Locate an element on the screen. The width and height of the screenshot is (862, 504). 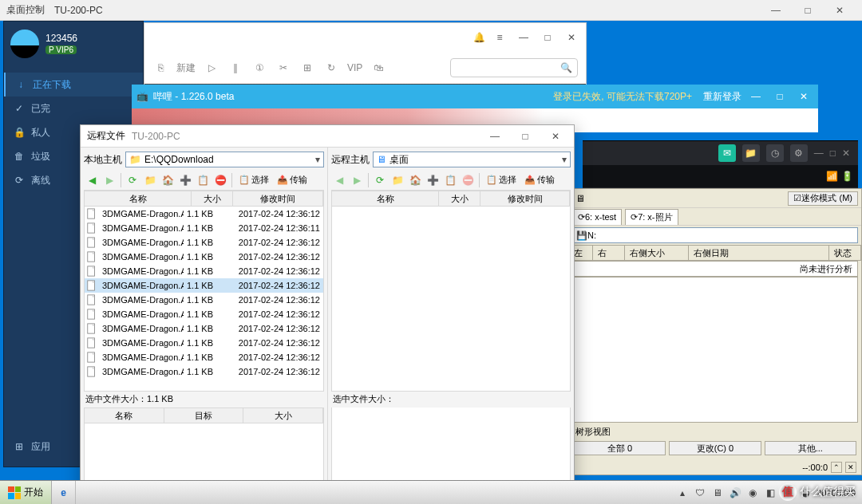
bilibili-titlebar: 📺 哔哩 - 1.226.0 beta 登录已失效, 可能无法下载720P+ 重… is located at coordinates (475, 96).